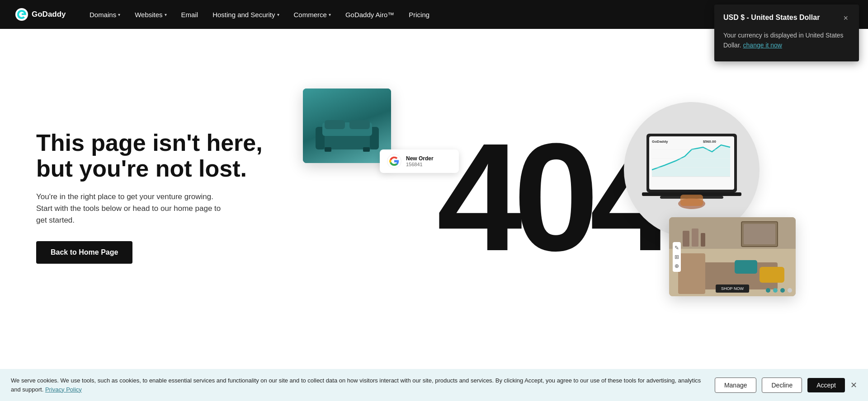 The width and height of the screenshot is (868, 401). Describe the element at coordinates (420, 164) in the screenshot. I see `notification-number: 156841` at that location.